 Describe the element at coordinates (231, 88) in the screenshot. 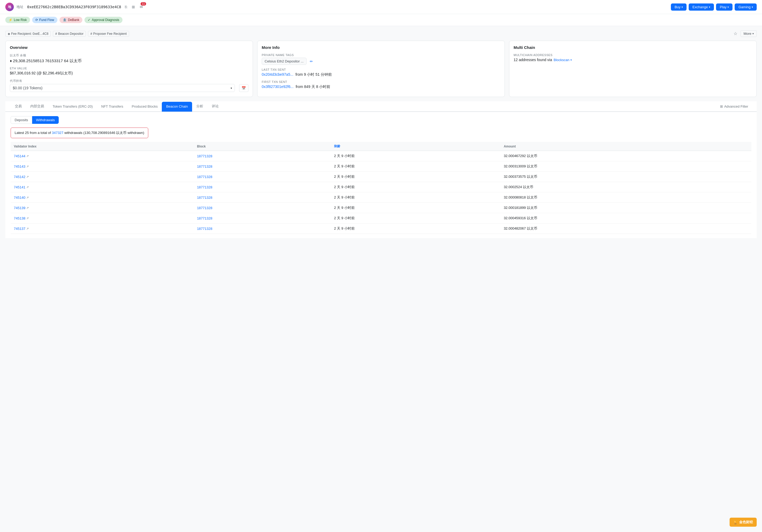

I see `token-chevron-icon: ▾` at that location.